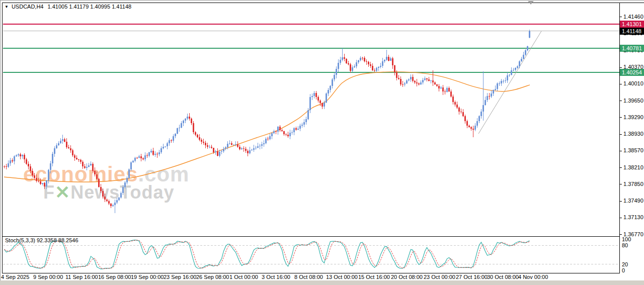 The image size is (644, 285). I want to click on window-top-edge, so click(322, 0).